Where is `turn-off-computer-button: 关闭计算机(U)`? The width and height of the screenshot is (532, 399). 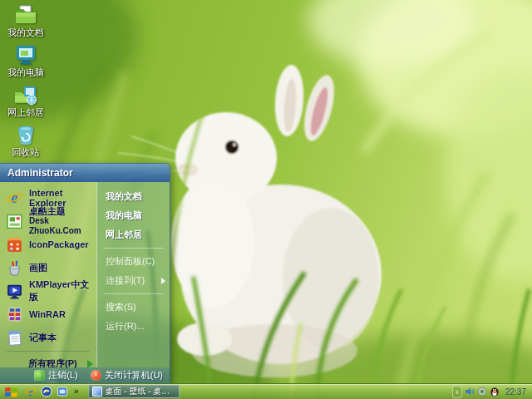 turn-off-computer-button: 关闭计算机(U) is located at coordinates (126, 376).